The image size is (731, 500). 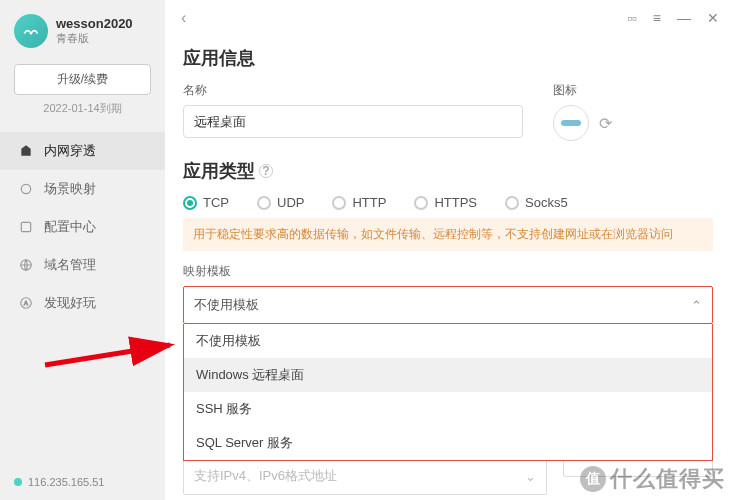 What do you see at coordinates (206, 202) in the screenshot?
I see `radio-tcp: TCP` at bounding box center [206, 202].